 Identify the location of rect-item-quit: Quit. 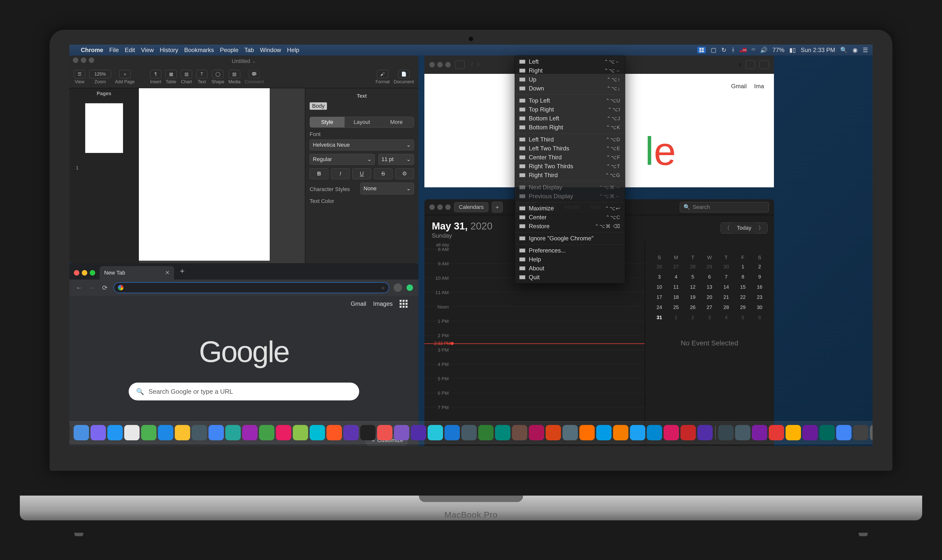
(570, 277).